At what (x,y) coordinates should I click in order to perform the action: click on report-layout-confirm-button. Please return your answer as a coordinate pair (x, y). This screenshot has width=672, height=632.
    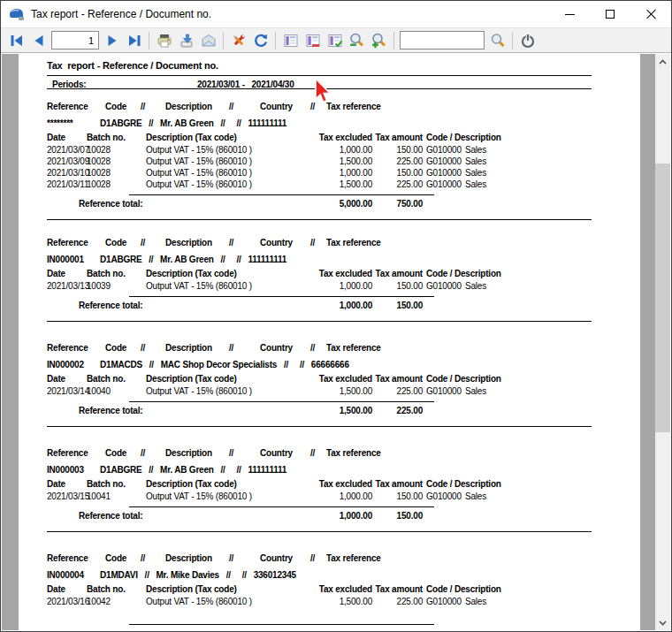
    Looking at the image, I should click on (334, 41).